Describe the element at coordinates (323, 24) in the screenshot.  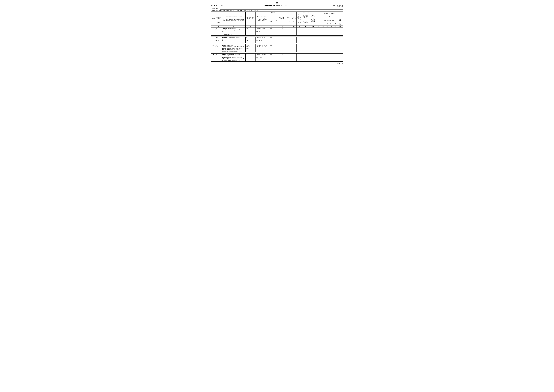
I see `col-header-q1: I` at that location.